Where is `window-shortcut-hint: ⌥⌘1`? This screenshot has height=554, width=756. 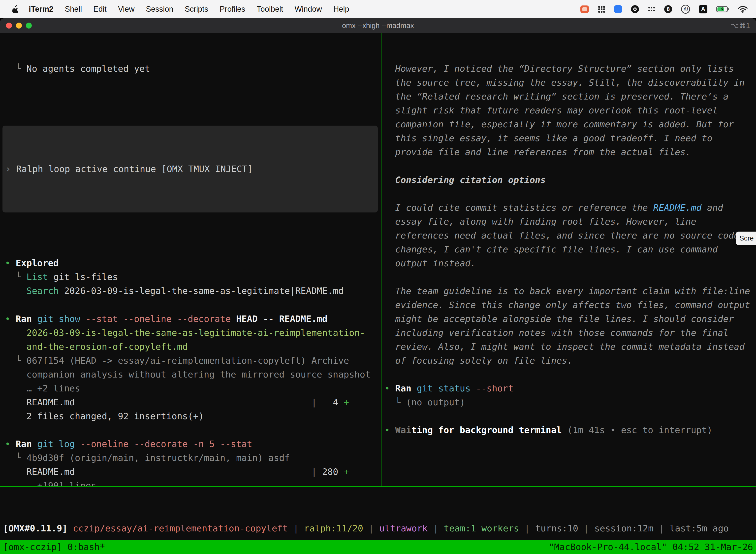
window-shortcut-hint: ⌥⌘1 is located at coordinates (740, 25).